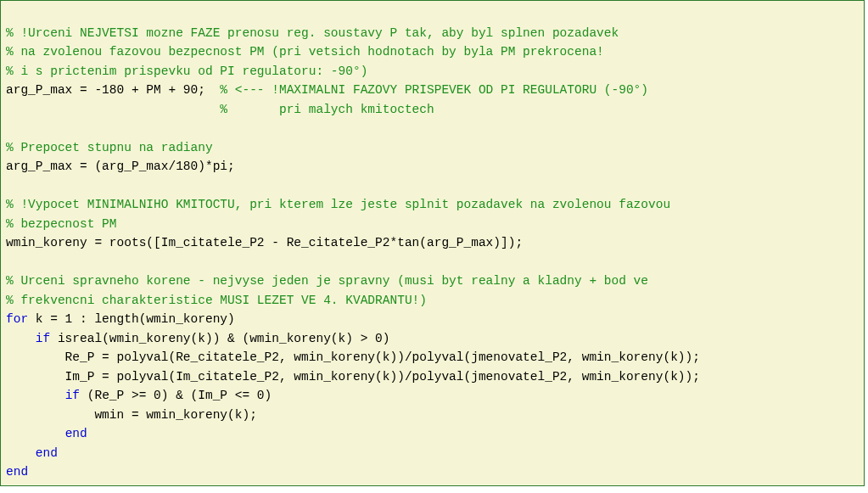 Image resolution: width=868 pixels, height=493 pixels. I want to click on code-line: wmin_koreny = roots([Im_citatele_P2 - Re…, so click(265, 243).